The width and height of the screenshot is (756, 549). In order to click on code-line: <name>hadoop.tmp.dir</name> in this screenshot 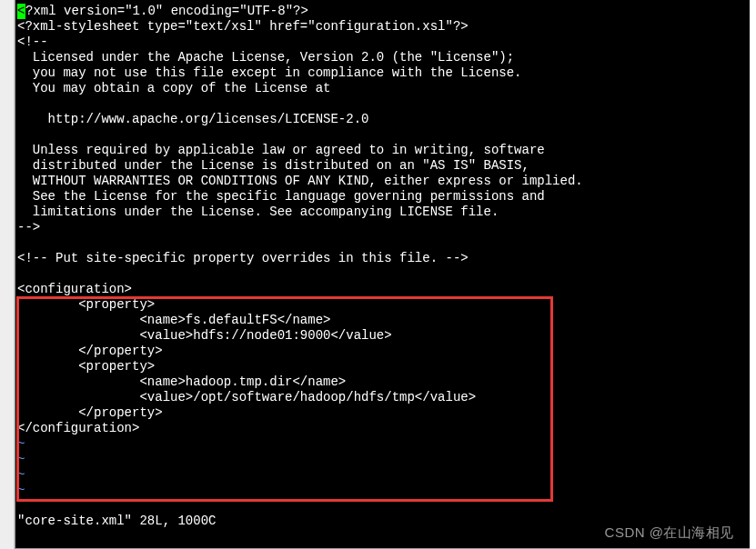, I will do `click(182, 382)`.